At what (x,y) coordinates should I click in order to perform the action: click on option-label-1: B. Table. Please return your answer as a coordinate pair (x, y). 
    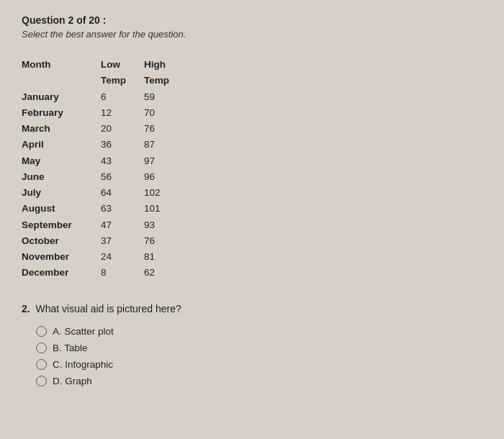
    Looking at the image, I should click on (71, 348).